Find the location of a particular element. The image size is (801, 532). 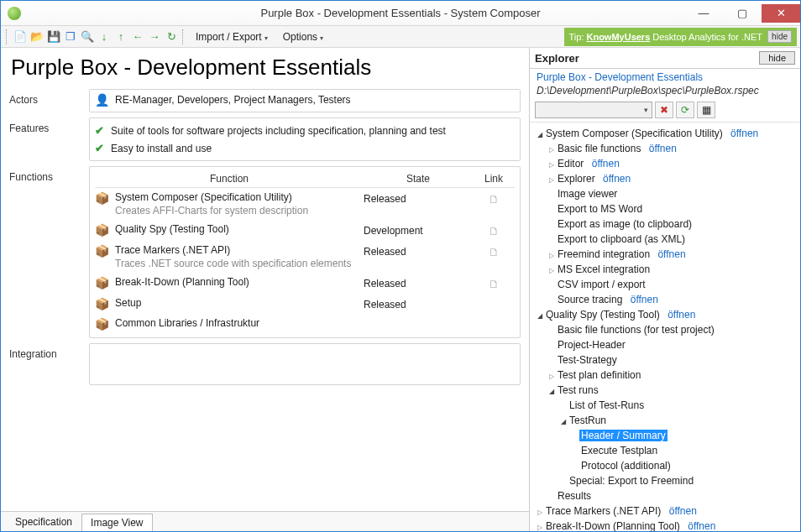

search-icon: 🔍 is located at coordinates (87, 37).